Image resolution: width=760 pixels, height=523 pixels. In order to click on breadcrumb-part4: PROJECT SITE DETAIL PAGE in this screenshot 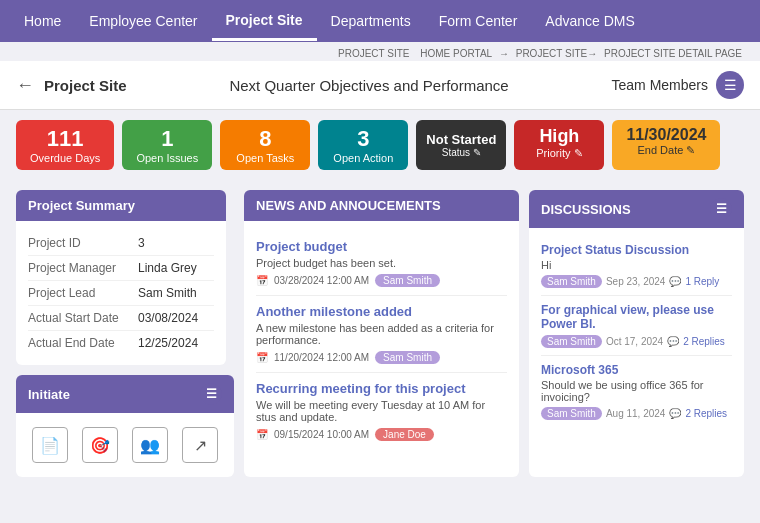, I will do `click(673, 54)`.